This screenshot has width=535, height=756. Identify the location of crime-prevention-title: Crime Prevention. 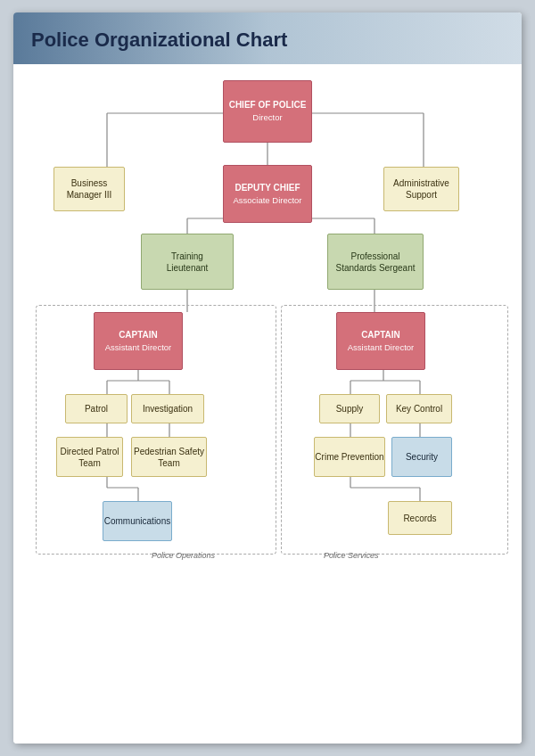
(350, 456).